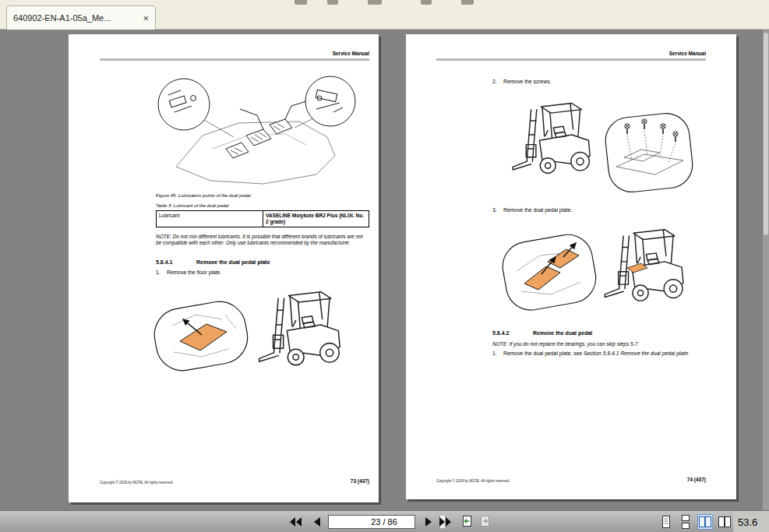 The width and height of the screenshot is (769, 532). Describe the element at coordinates (295, 522) in the screenshot. I see `first-page-button` at that location.